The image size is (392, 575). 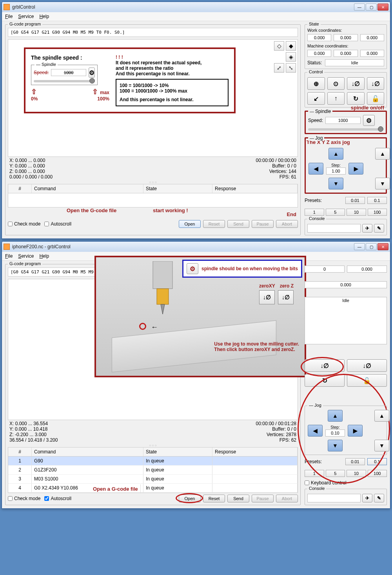 What do you see at coordinates (153, 479) in the screenshot?
I see `table-row: 3 M03 S1000 In queue` at bounding box center [153, 479].